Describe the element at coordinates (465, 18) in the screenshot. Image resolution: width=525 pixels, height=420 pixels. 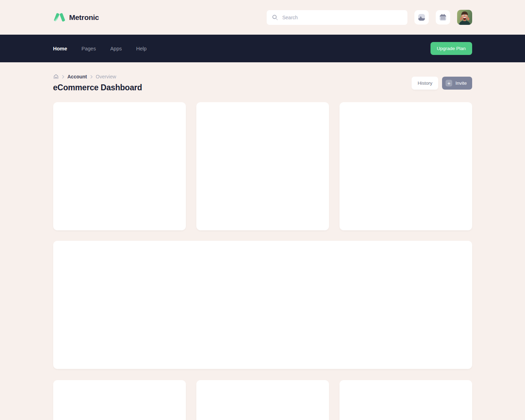
I see `user-avatar` at that location.